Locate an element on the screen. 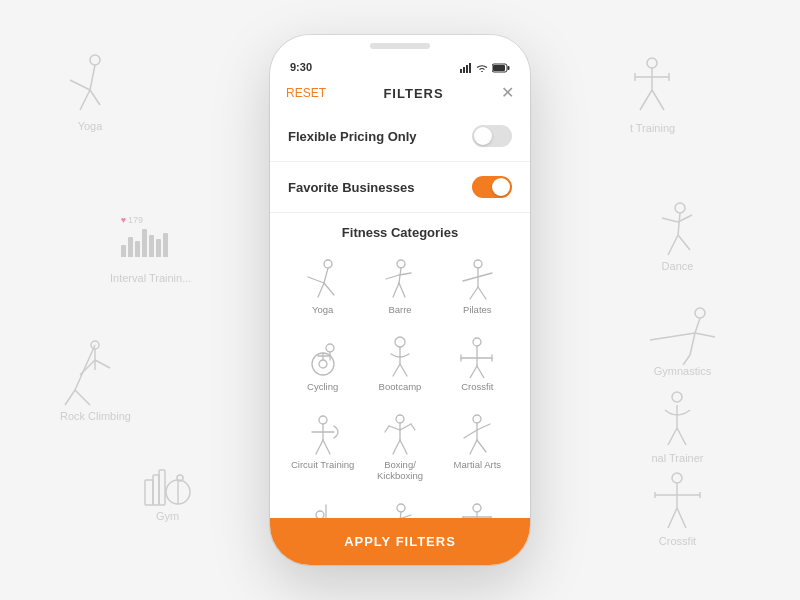  category-pole-fitness: Pole Fitness is located at coordinates (322, 507).